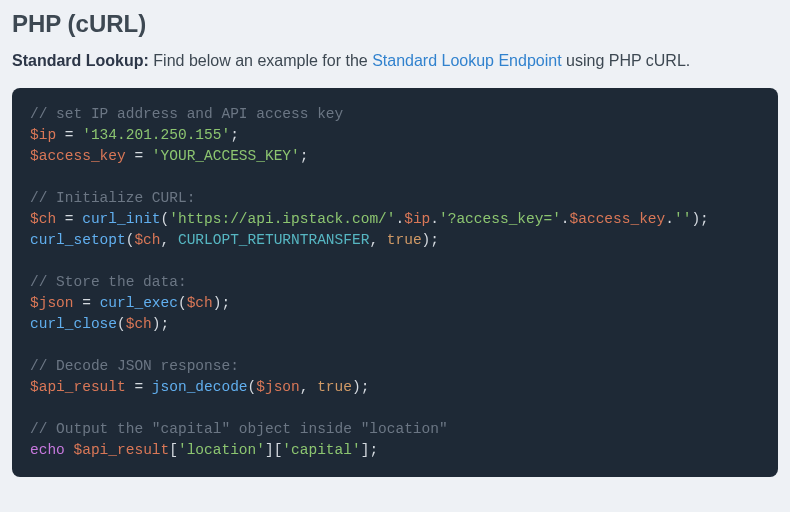 Image resolution: width=790 pixels, height=512 pixels. I want to click on code-string: 'location', so click(222, 450).